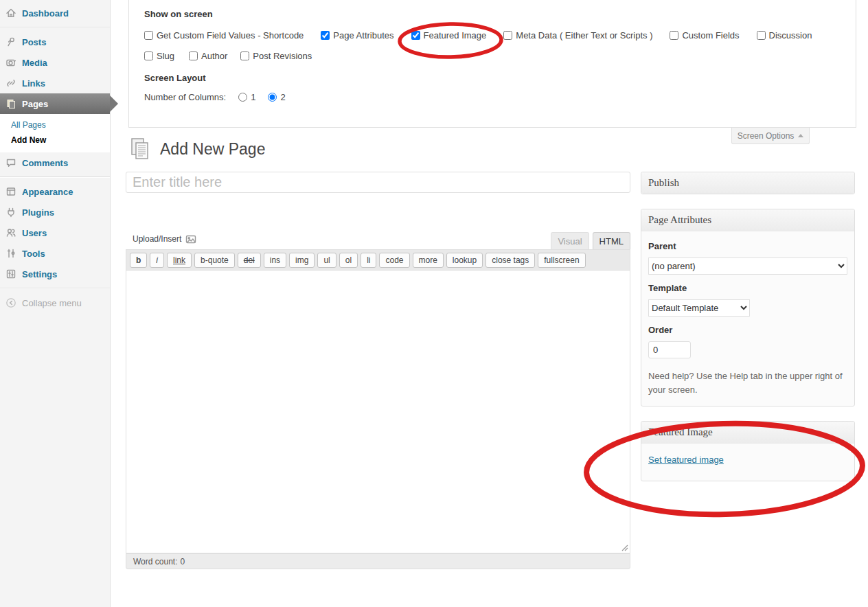 Image resolution: width=868 pixels, height=607 pixels. What do you see at coordinates (276, 98) in the screenshot?
I see `columns-radio-2: 2` at bounding box center [276, 98].